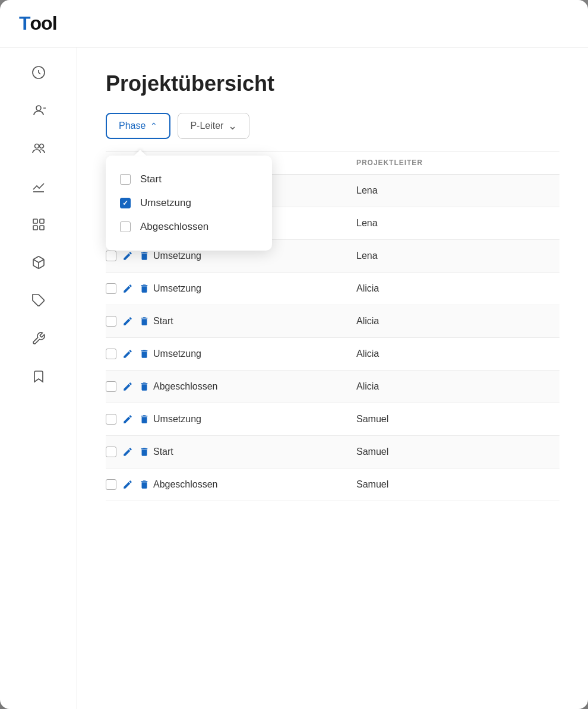 Image resolution: width=588 pixels, height=709 pixels. I want to click on logo-t: T, so click(25, 24).